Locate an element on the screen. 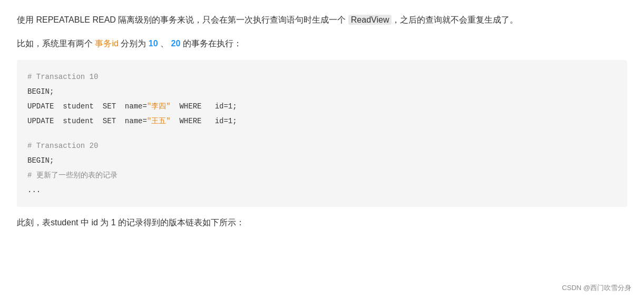 The image size is (644, 299). paragraph-2: 比如，系统里有两个 事务id 分别为 10 、 20 的事务在执行： is located at coordinates (322, 44).